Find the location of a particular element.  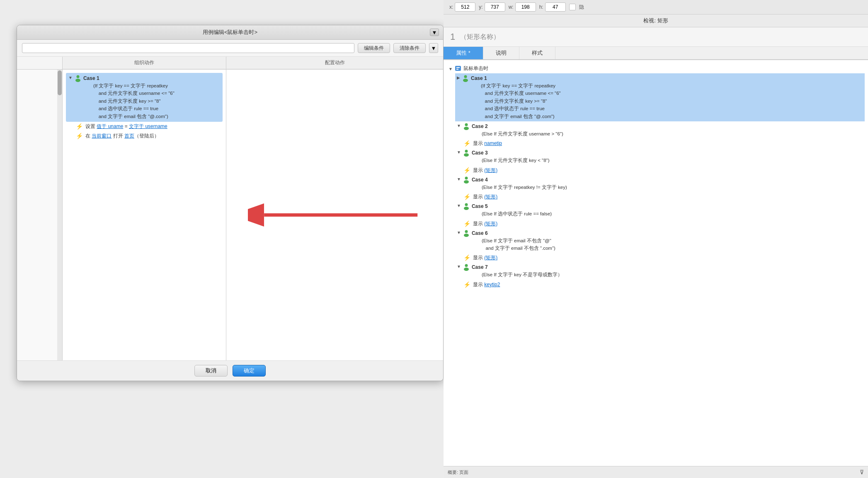

topbar: x: y: w: h: 隐 is located at coordinates (656, 7).